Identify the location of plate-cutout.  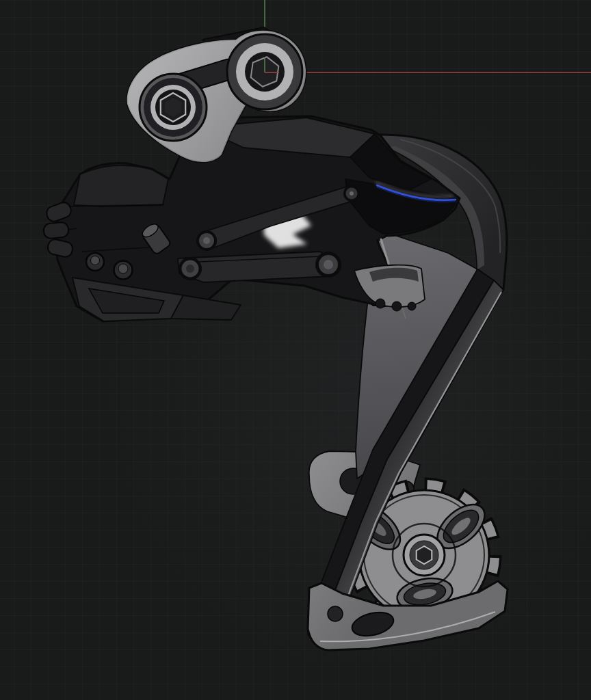
(335, 614).